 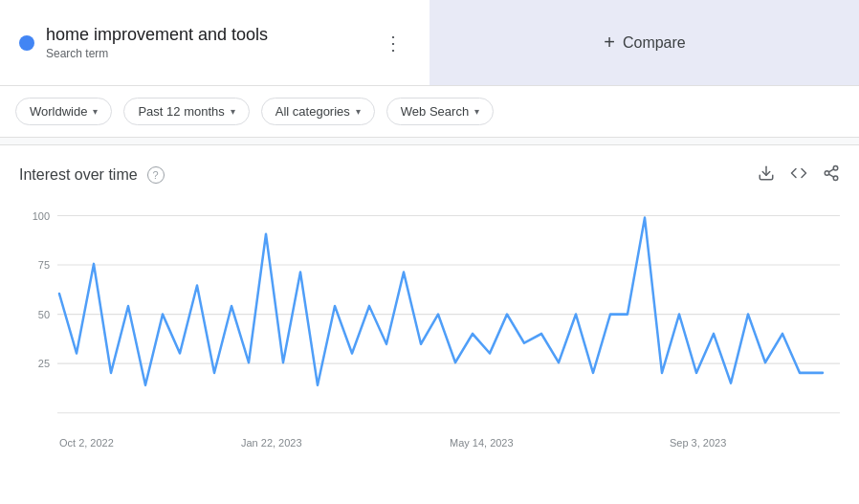 I want to click on share-button, so click(x=831, y=175).